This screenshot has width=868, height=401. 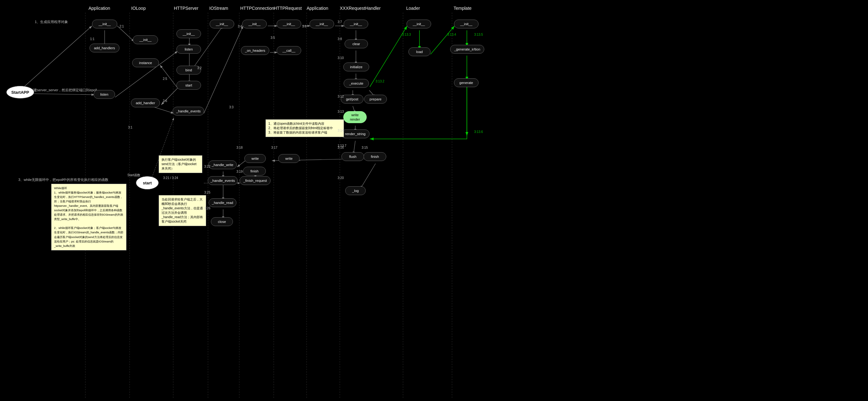 I want to click on node-loader-init: __init__, so click(x=419, y=24).